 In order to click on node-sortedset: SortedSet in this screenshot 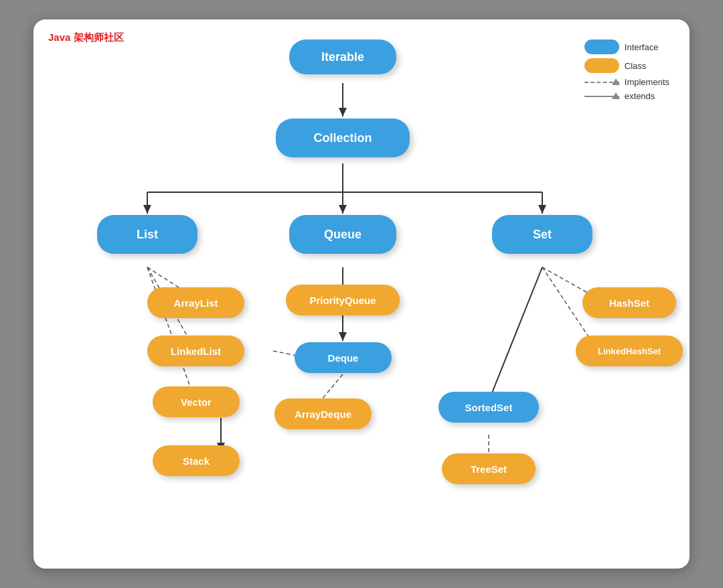, I will do `click(489, 407)`.